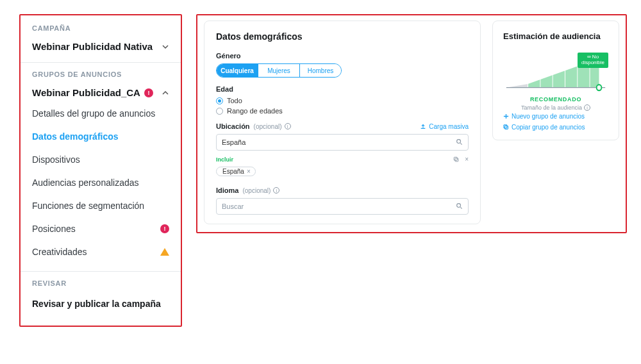  I want to click on language-label: Idioma, so click(227, 190).